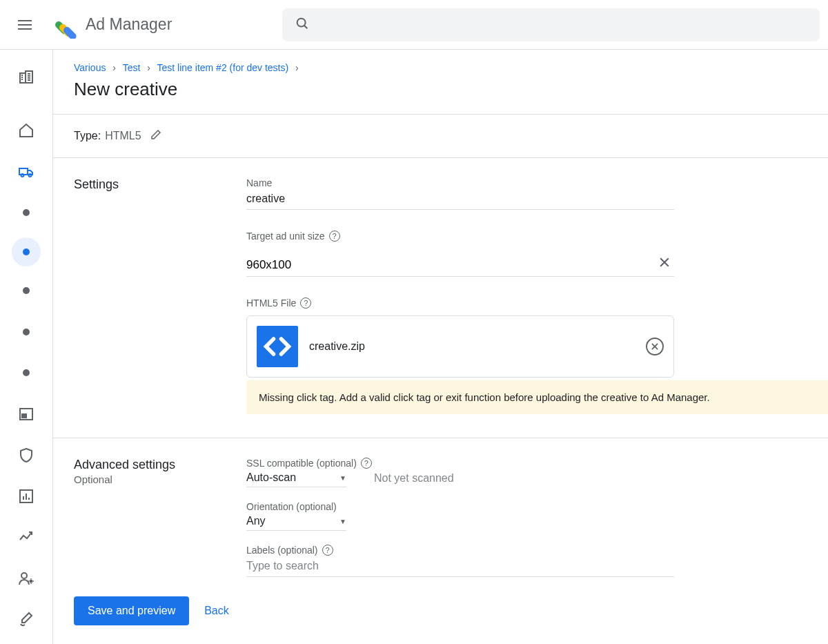  I want to click on breadcrumb: Various › Test › Test line item #2 (for …, so click(440, 68).